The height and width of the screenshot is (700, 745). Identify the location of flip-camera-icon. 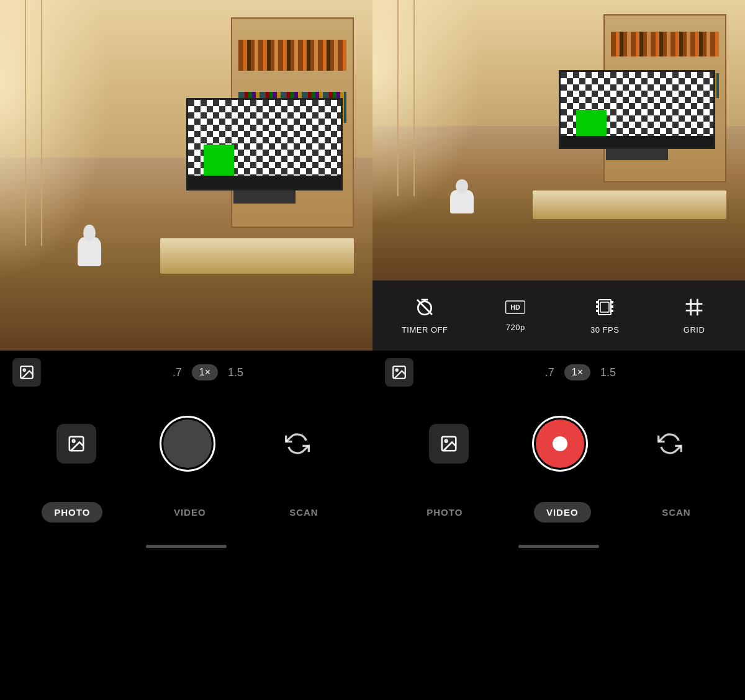
(297, 444).